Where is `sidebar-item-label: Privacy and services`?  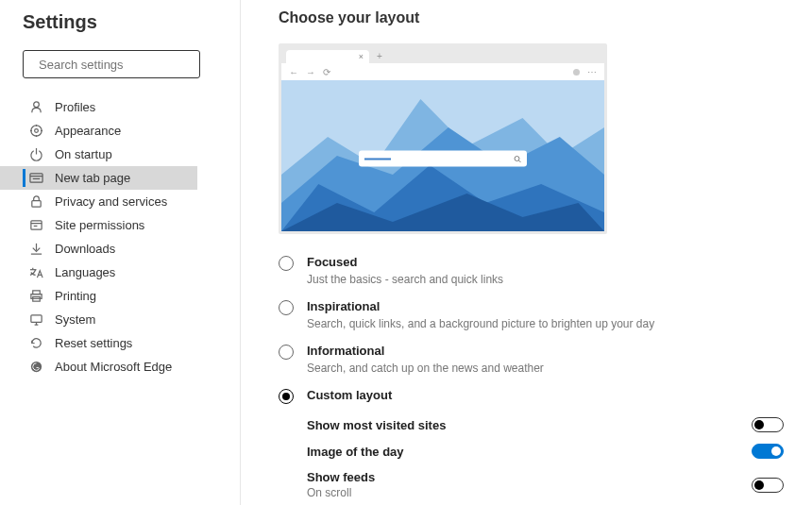 sidebar-item-label: Privacy and services is located at coordinates (111, 202).